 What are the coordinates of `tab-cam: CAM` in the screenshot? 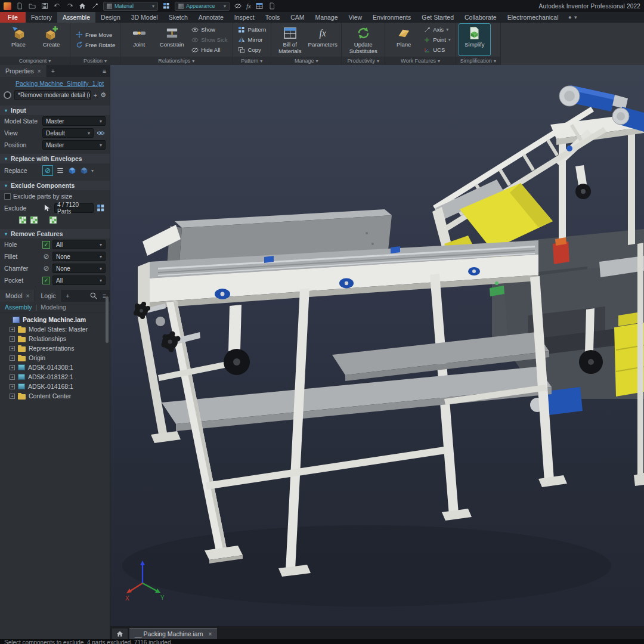 It's located at (297, 17).